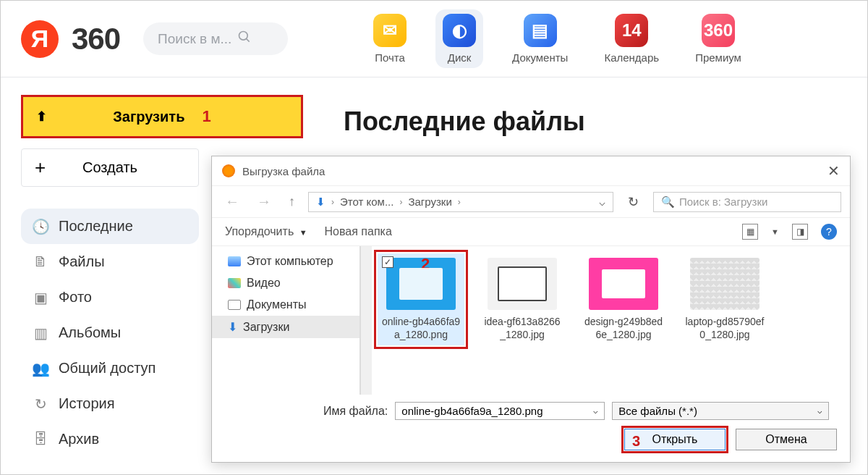 Image resolution: width=868 pixels, height=475 pixels. Describe the element at coordinates (390, 39) in the screenshot. I see `service-mail: ✉ Почта` at that location.